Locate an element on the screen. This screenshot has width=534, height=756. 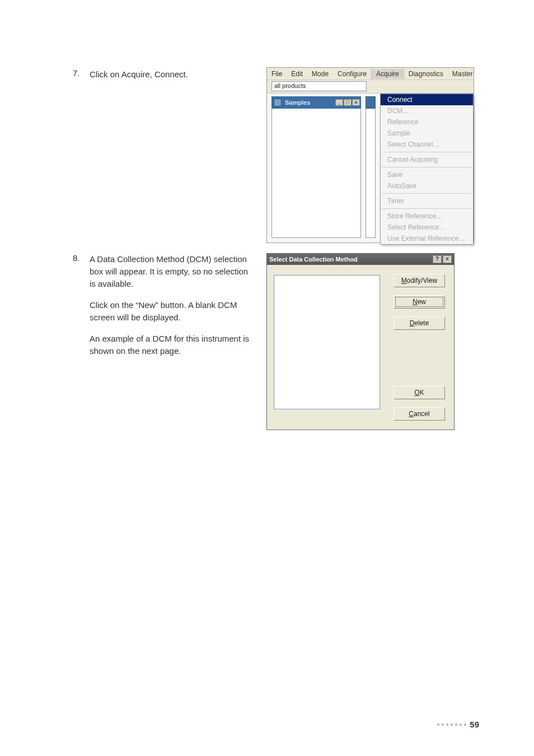
menuitem-cancel-acquiring: Cancel Acquiring is located at coordinates (427, 160).